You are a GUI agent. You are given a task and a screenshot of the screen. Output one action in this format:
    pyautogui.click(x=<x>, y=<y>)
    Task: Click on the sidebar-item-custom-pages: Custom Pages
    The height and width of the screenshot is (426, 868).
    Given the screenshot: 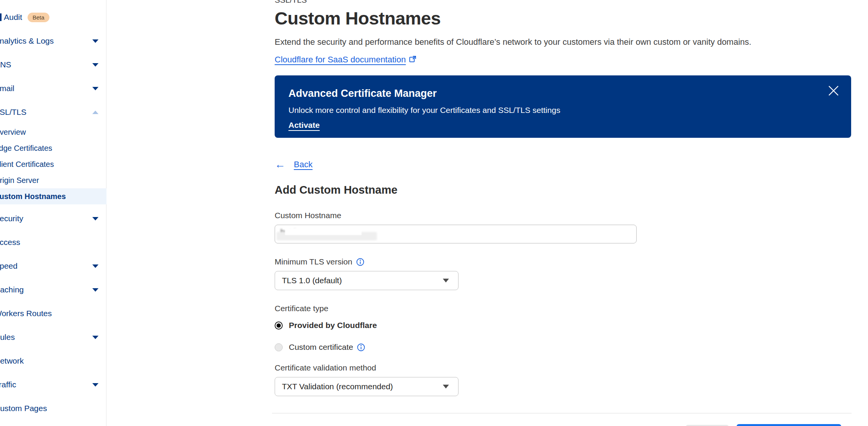 What is the action you would take?
    pyautogui.click(x=53, y=408)
    